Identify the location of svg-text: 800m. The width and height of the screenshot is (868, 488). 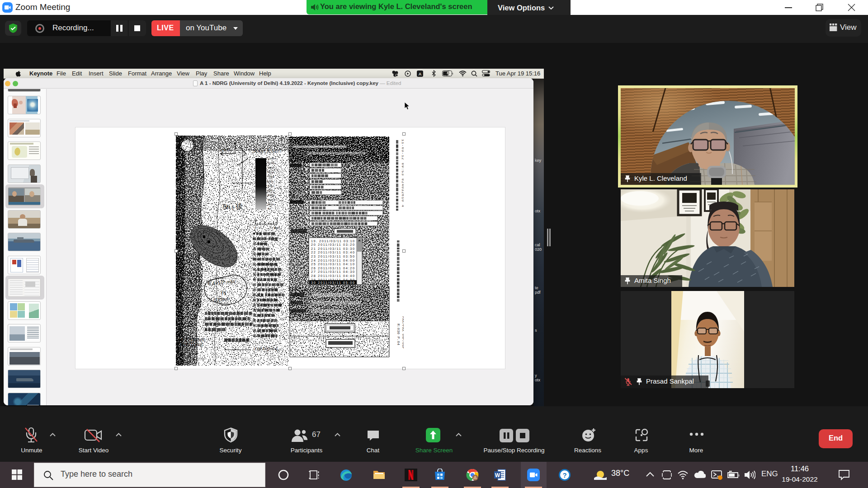
(271, 172).